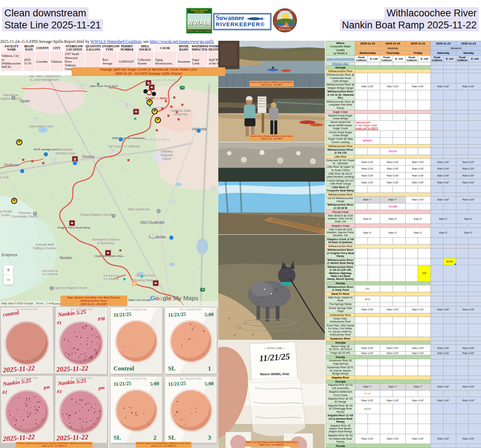  Describe the element at coordinates (341, 387) in the screenshot. I see `site-label: Alapaha River @ GA 125 (Irwinville)` at that location.